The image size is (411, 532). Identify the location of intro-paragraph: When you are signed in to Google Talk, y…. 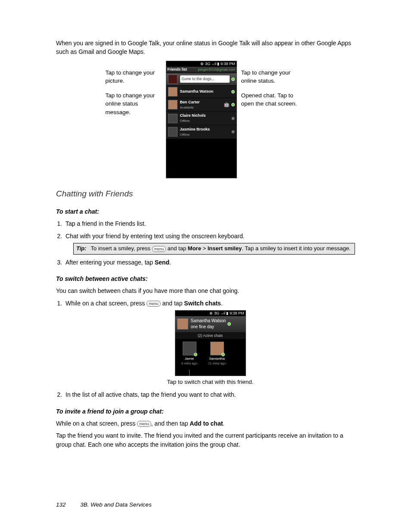
(206, 47).